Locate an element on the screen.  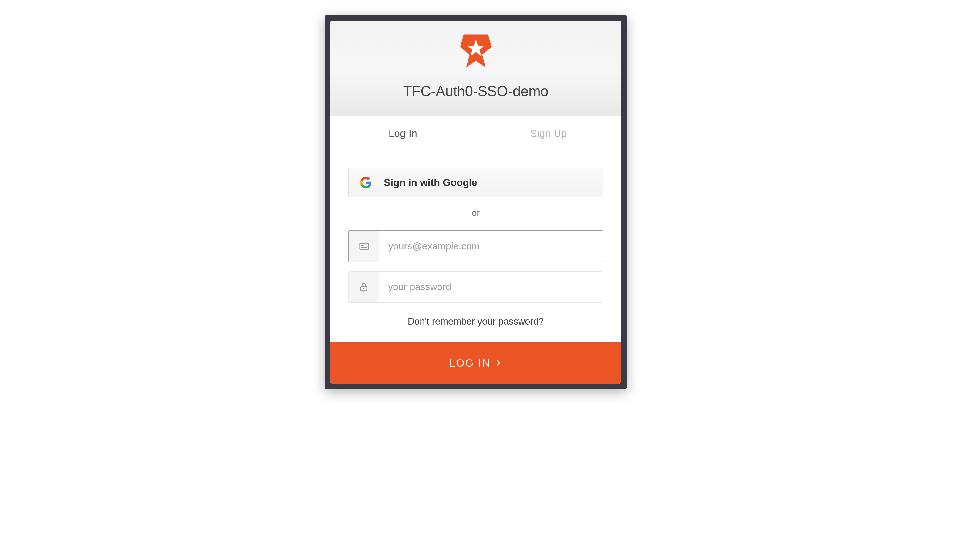
login-submit-button: LOG IN is located at coordinates (476, 363).